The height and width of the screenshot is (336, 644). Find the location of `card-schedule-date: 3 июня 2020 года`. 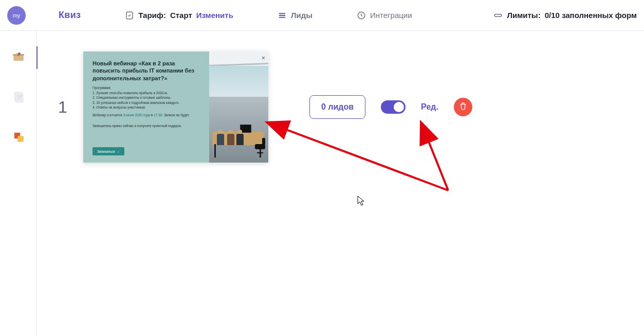

card-schedule-date: 3 июня 2020 года is located at coordinates (137, 115).